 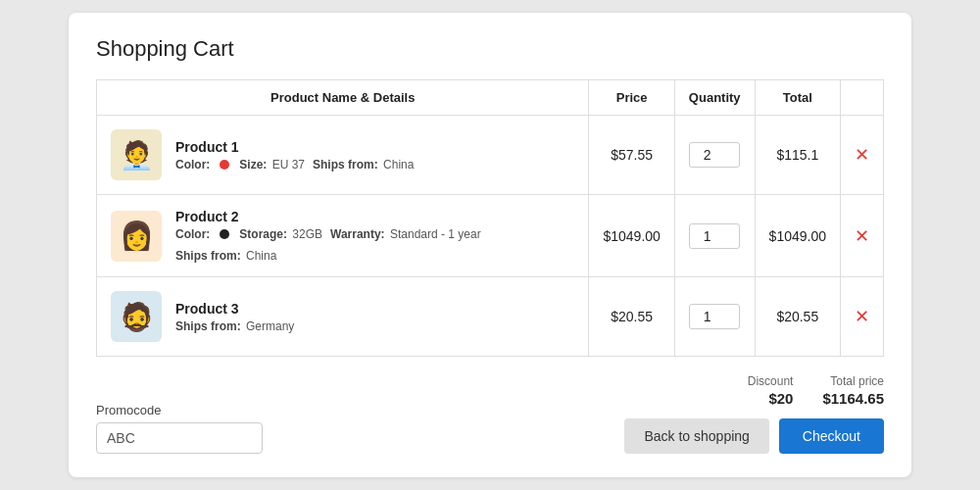 I want to click on col-header-product: Product Name & Details, so click(x=343, y=98).